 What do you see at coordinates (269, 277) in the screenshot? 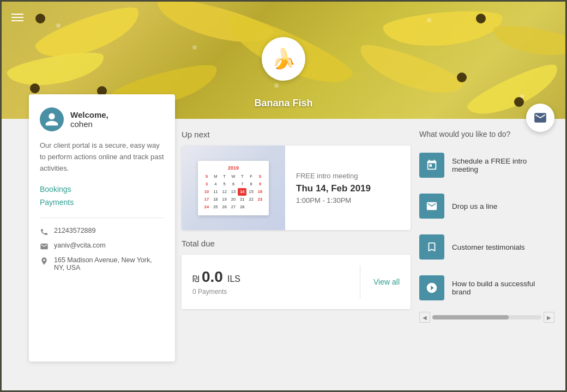
I see `amount-row: ₪ 0.0 ILS` at bounding box center [269, 277].